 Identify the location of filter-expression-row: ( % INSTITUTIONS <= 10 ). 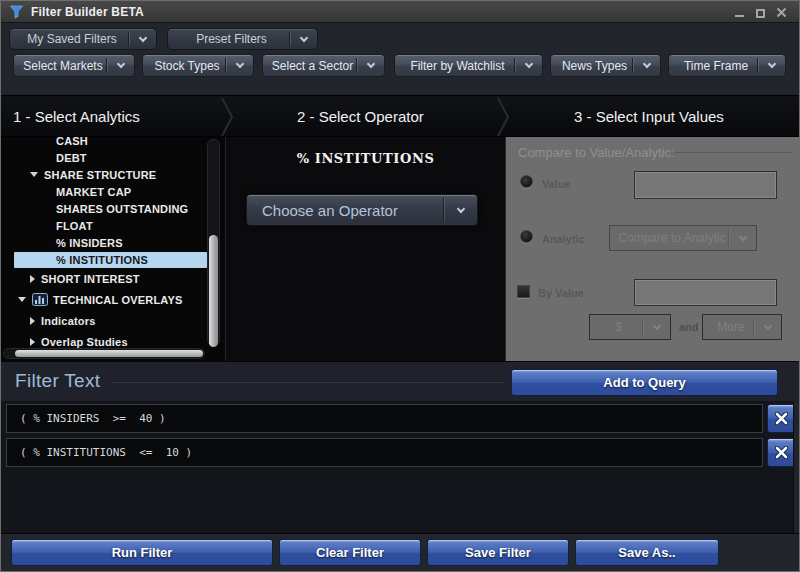
(384, 452).